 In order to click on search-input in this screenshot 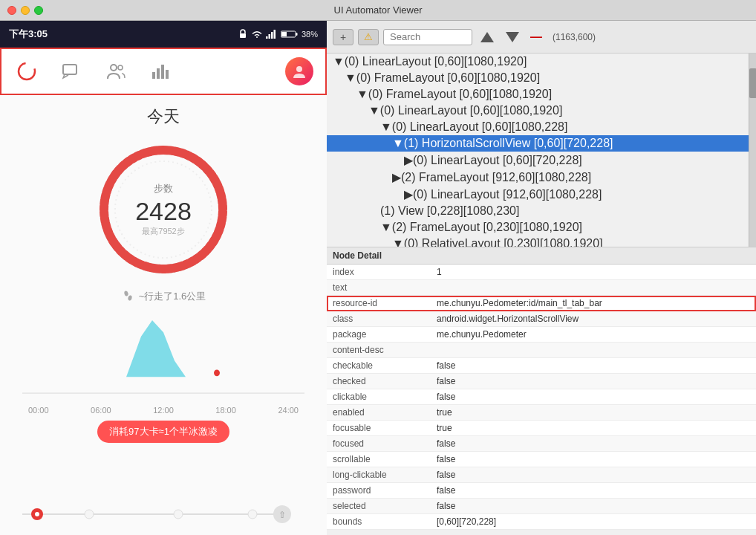, I will do `click(428, 37)`.